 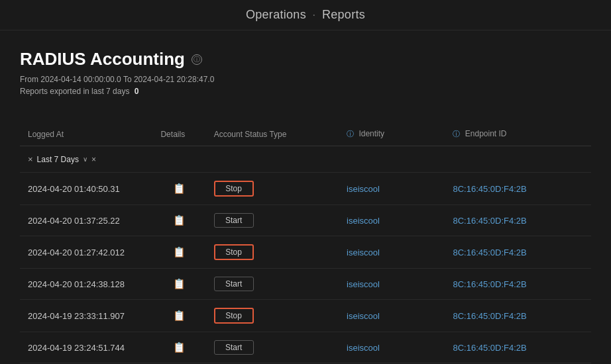 What do you see at coordinates (276, 15) in the screenshot?
I see `nav-operations: Operations` at bounding box center [276, 15].